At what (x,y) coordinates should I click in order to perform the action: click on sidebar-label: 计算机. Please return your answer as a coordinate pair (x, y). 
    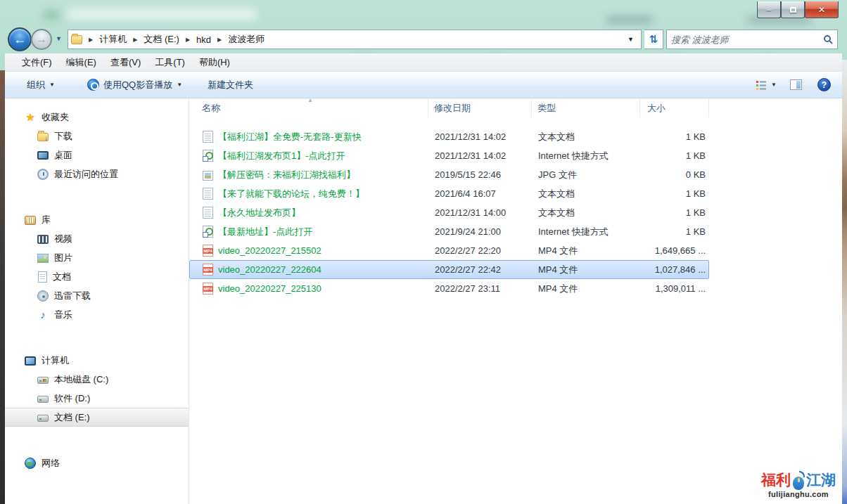
    Looking at the image, I should click on (55, 361).